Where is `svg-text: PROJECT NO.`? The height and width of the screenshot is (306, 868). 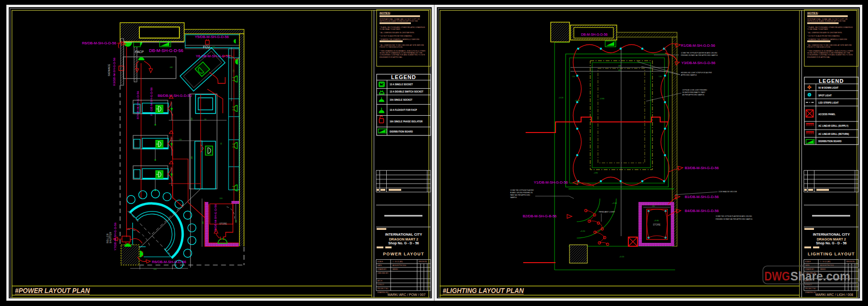
svg-text: PROJECT NO. is located at coordinates (811, 289).